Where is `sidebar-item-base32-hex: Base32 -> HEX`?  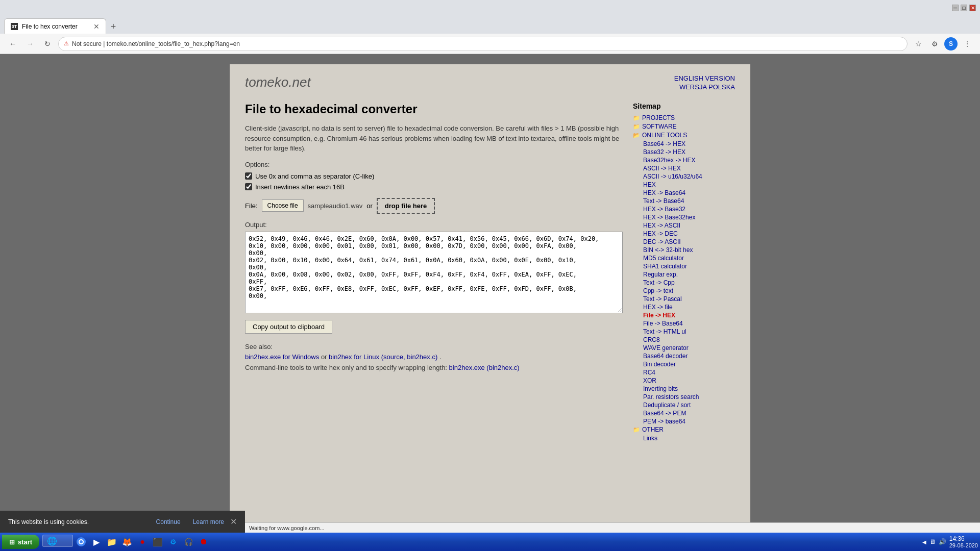
sidebar-item-base32-hex: Base32 -> HEX is located at coordinates (689, 152).